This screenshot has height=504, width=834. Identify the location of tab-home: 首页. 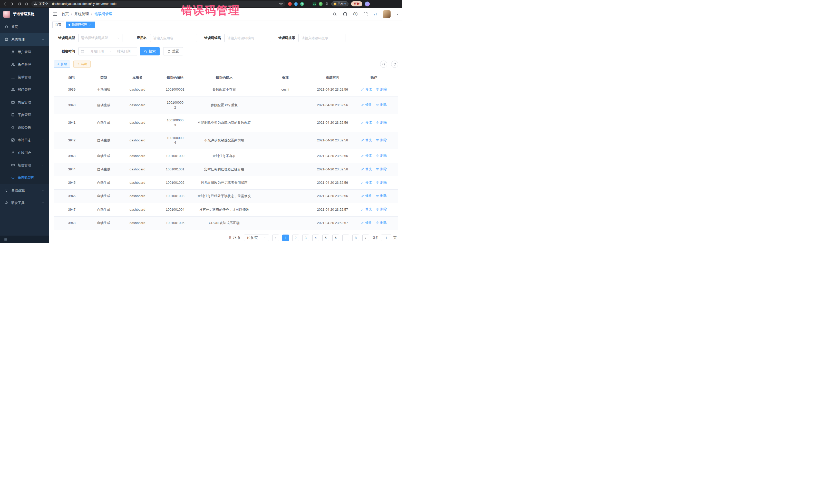
(58, 25).